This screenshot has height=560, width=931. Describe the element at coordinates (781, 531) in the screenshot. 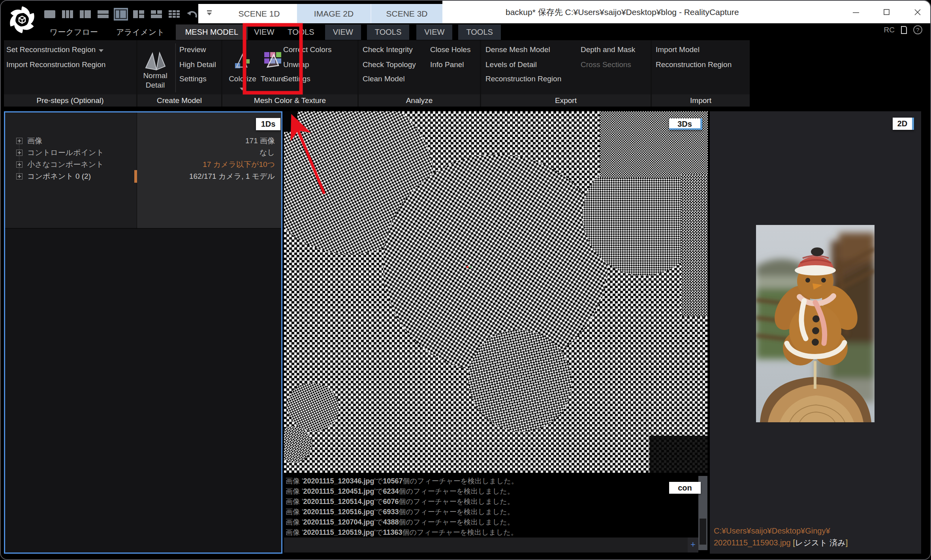

I see `image-folder-path: C:¥Users¥saijo¥Desktop¥Gingy¥` at that location.